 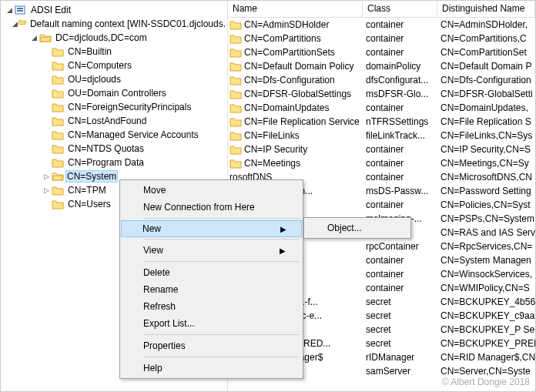 What do you see at coordinates (199, 290) in the screenshot?
I see `menu-item-label: Rename` at bounding box center [199, 290].